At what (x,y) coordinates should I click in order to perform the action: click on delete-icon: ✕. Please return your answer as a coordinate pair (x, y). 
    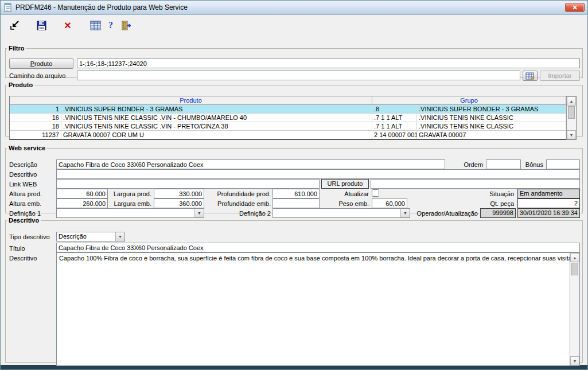
    Looking at the image, I should click on (68, 25).